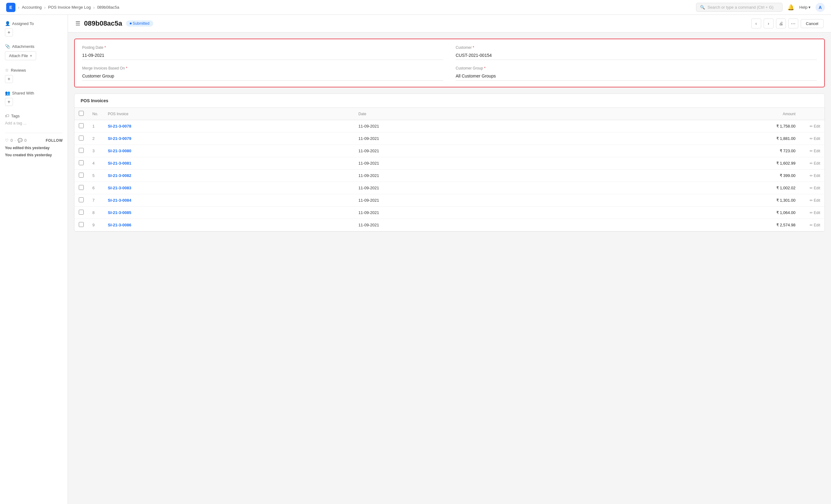 The height and width of the screenshot is (504, 831). I want to click on col-amount: Amount, so click(691, 114).